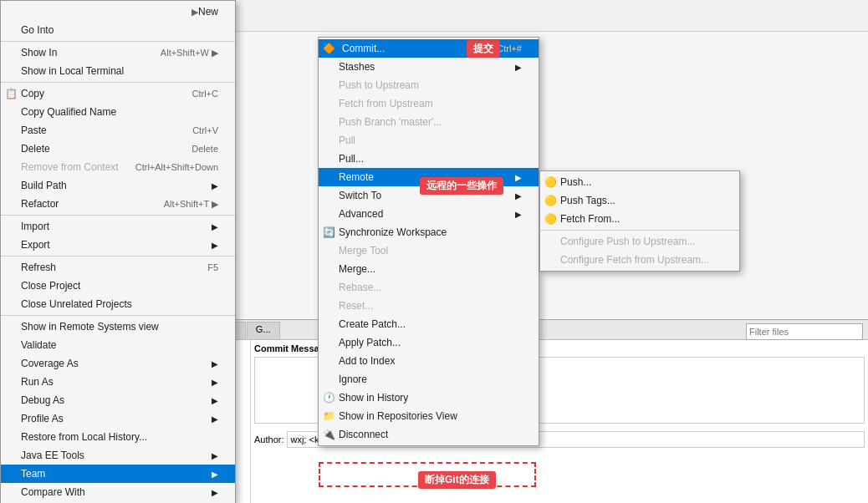 This screenshot has height=503, width=868. I want to click on showin-shortcut: Alt+Shift+W ▶, so click(181, 53).